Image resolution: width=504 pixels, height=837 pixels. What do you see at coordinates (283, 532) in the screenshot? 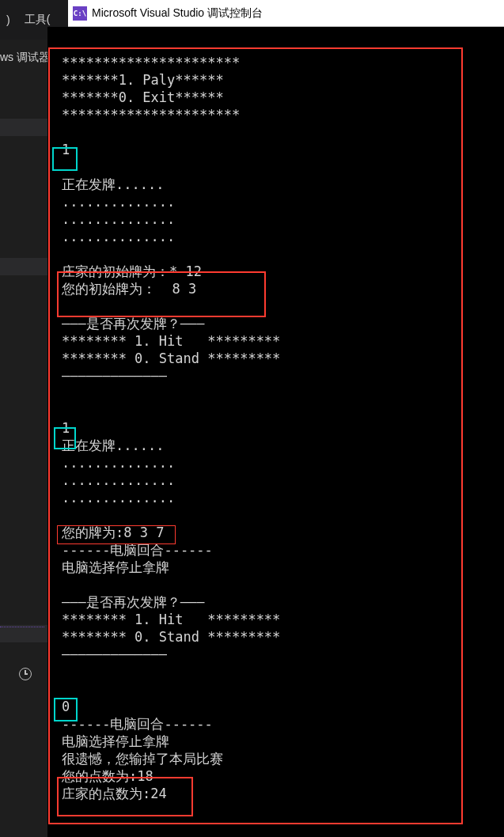
I see `console-line: 您的牌为:8 3 7` at bounding box center [283, 532].